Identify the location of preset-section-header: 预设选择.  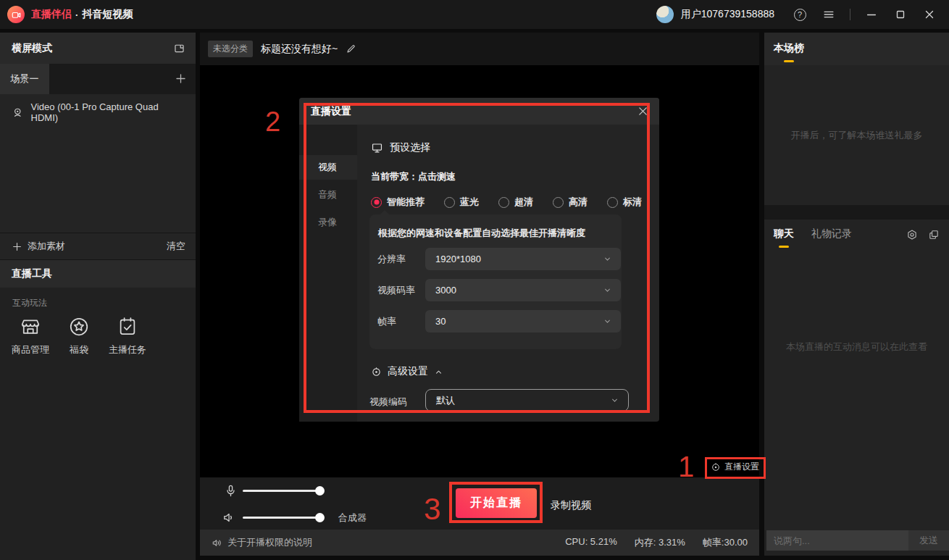
(401, 148).